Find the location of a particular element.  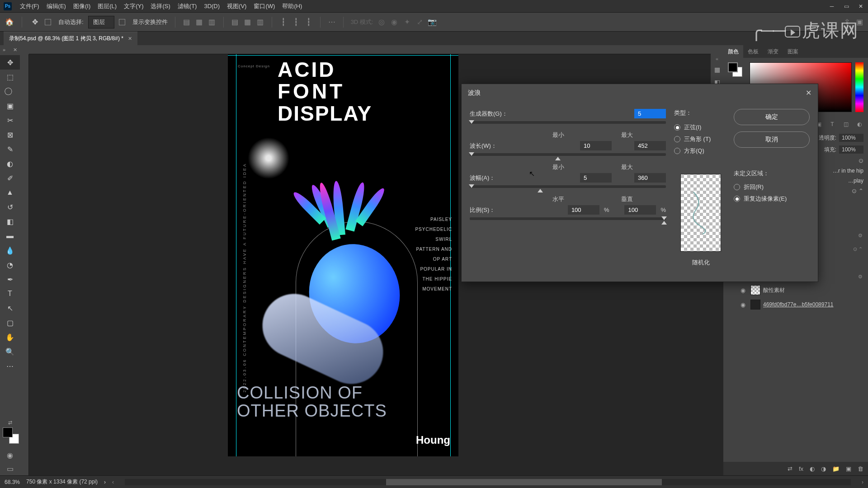

home-icon: 🏠 is located at coordinates (9, 22).